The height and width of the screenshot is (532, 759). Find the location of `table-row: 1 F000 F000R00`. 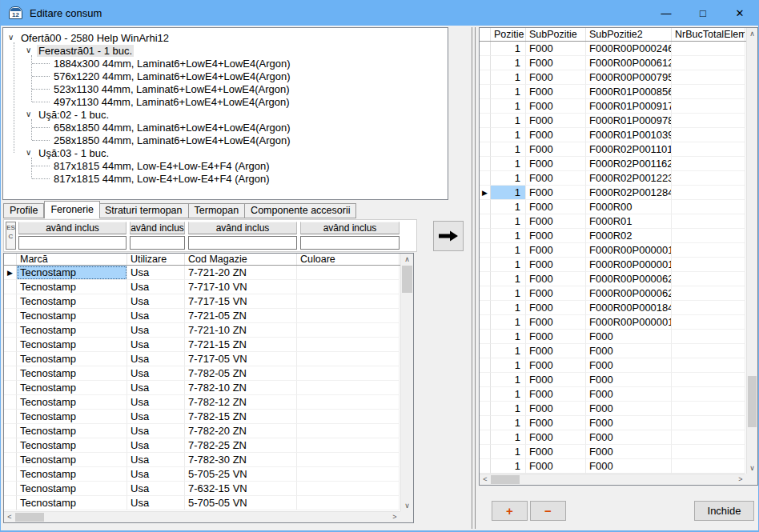

table-row: 1 F000 F000R00 is located at coordinates (613, 207).